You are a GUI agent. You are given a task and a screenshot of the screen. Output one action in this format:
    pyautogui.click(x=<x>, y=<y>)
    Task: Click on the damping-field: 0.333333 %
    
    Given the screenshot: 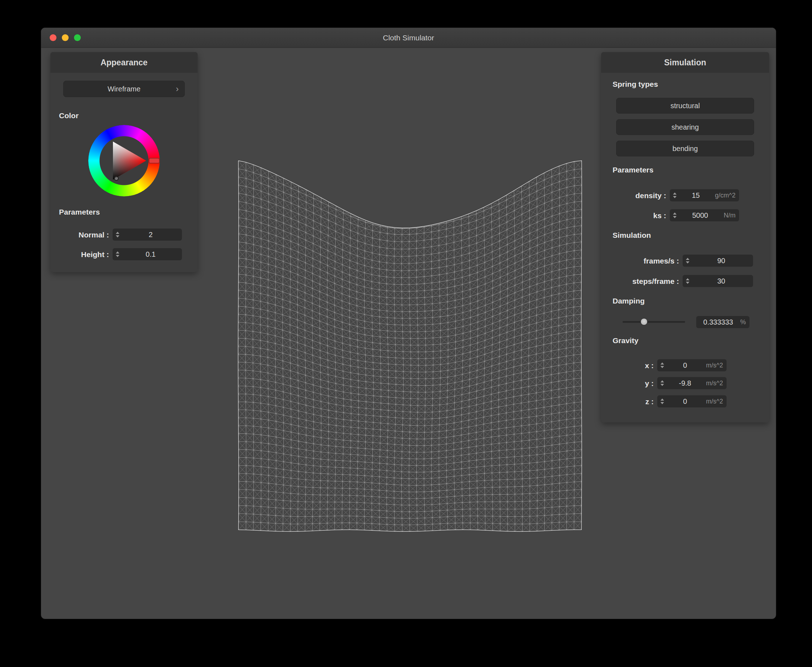 What is the action you would take?
    pyautogui.click(x=723, y=322)
    